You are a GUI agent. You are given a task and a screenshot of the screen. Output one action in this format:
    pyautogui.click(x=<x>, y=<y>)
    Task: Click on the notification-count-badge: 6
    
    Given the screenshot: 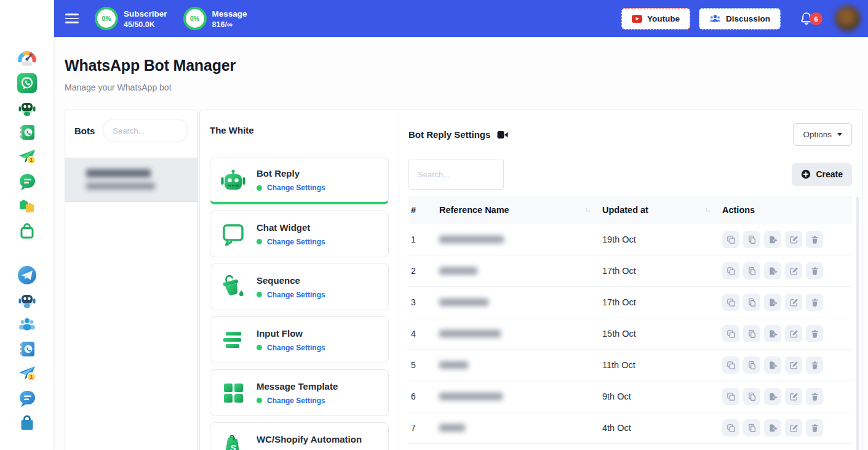 What is the action you would take?
    pyautogui.click(x=816, y=18)
    